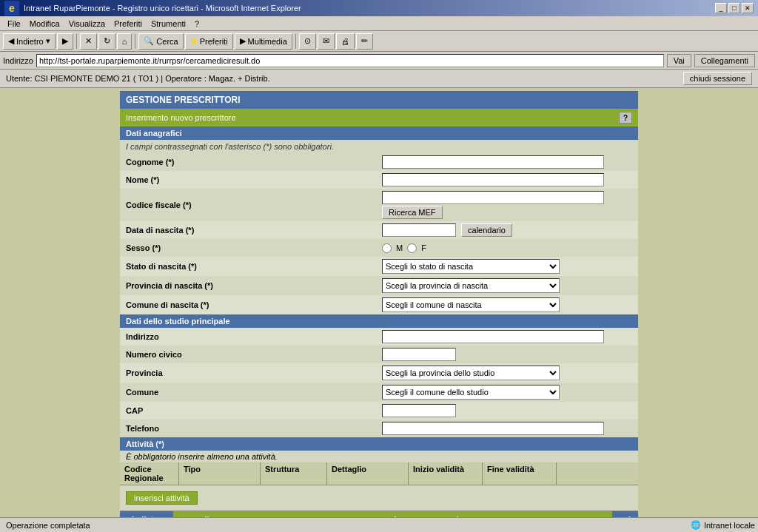 The width and height of the screenshot is (758, 532). Describe the element at coordinates (249, 337) in the screenshot. I see `indirizzo-label: Indirizzo` at that location.